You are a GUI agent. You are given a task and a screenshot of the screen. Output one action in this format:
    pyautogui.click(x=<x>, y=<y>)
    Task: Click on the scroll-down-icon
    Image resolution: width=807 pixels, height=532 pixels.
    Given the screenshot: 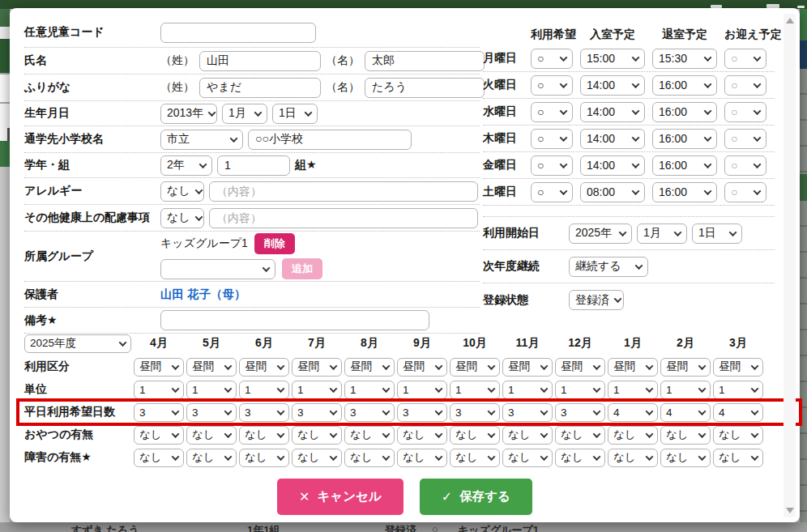 What is the action you would take?
    pyautogui.click(x=790, y=510)
    